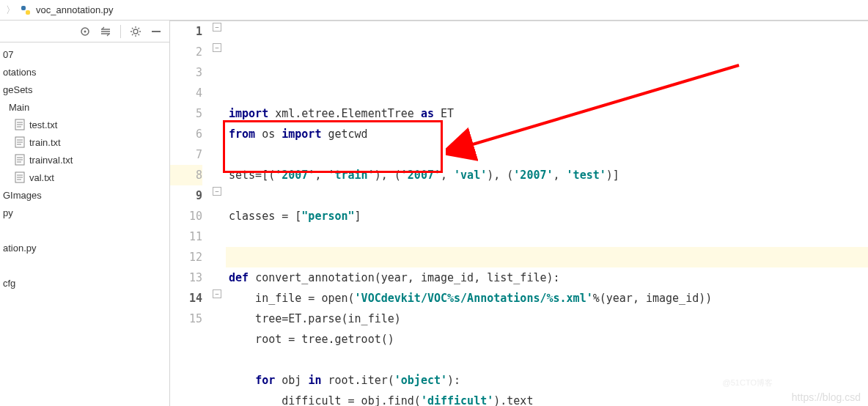  What do you see at coordinates (75, 10) in the screenshot?
I see `breadcrumb-file: voc_annotation.py` at bounding box center [75, 10].